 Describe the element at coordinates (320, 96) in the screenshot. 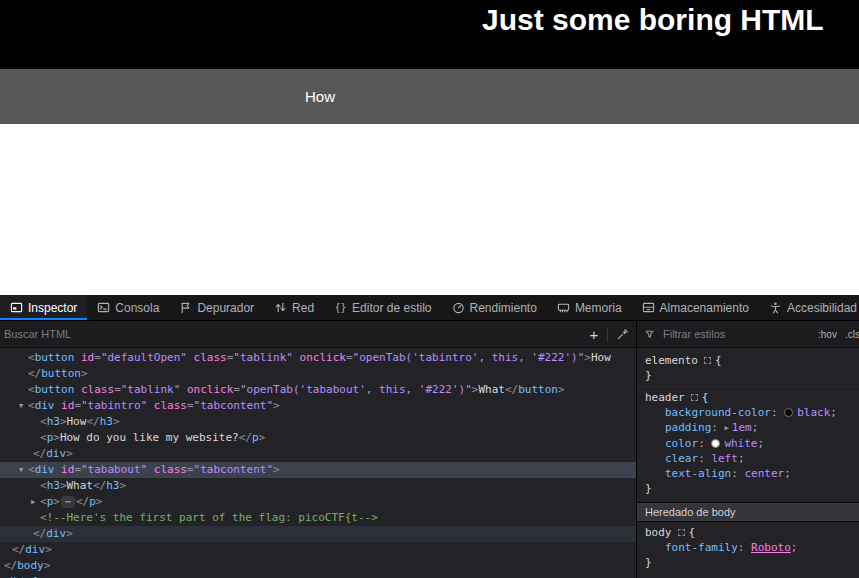

I see `page-tab-how-button: How` at that location.